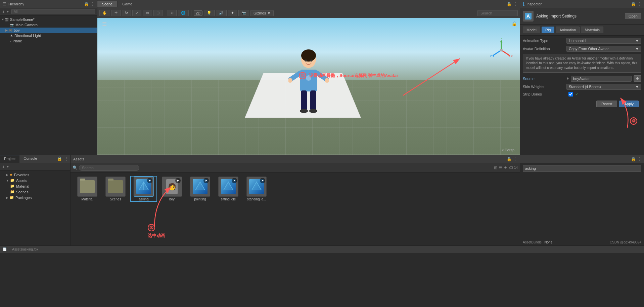 Image resolution: width=644 pixels, height=307 pixels. What do you see at coordinates (48, 12) in the screenshot?
I see `hierarchy-toolbar: + ▼` at bounding box center [48, 12].